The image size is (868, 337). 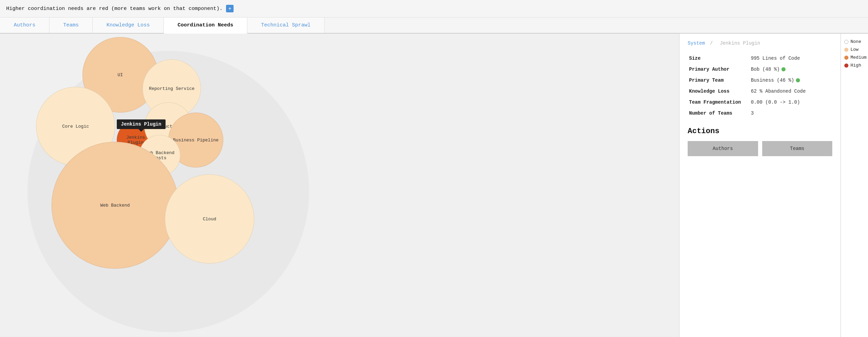 What do you see at coordinates (719, 91) in the screenshot?
I see `info-label: Knowledge Loss` at bounding box center [719, 91].